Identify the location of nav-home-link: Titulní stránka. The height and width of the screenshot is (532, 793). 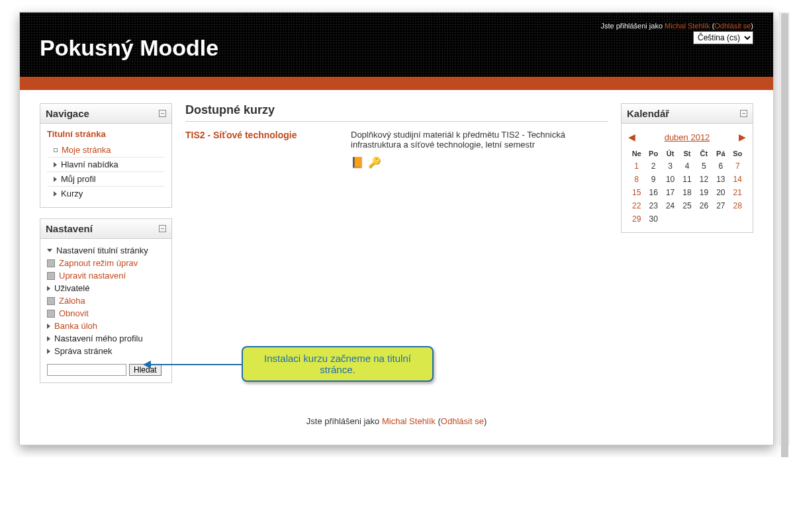
(77, 134).